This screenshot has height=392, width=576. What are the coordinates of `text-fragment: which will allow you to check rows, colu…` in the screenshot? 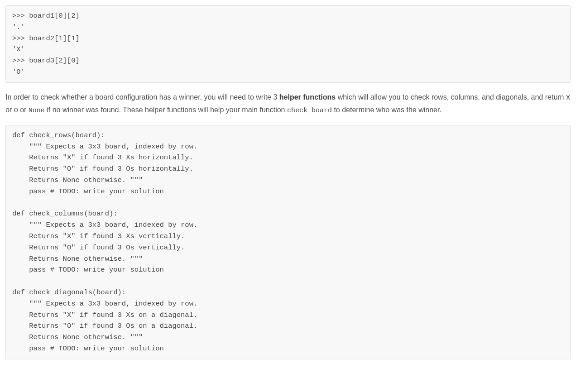 It's located at (451, 97).